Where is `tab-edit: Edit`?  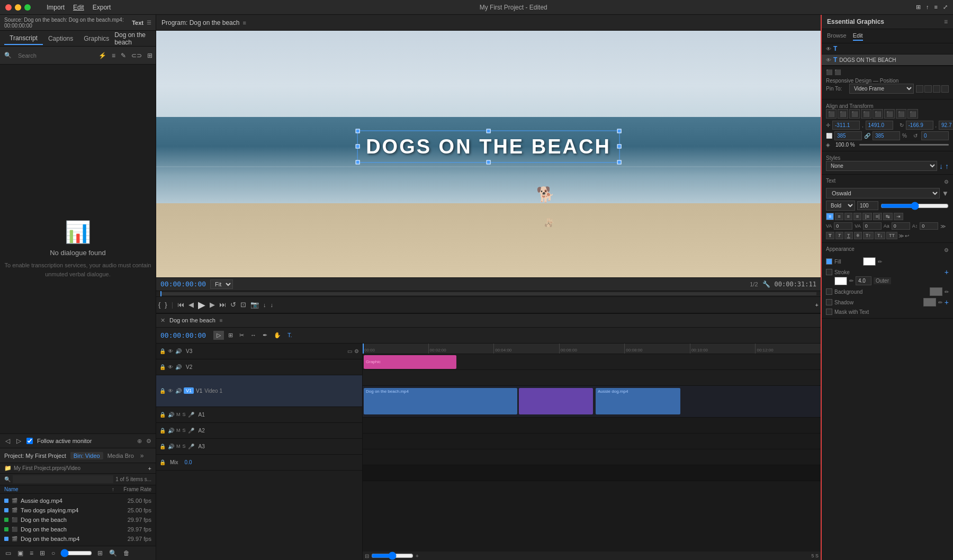 tab-edit: Edit is located at coordinates (858, 36).